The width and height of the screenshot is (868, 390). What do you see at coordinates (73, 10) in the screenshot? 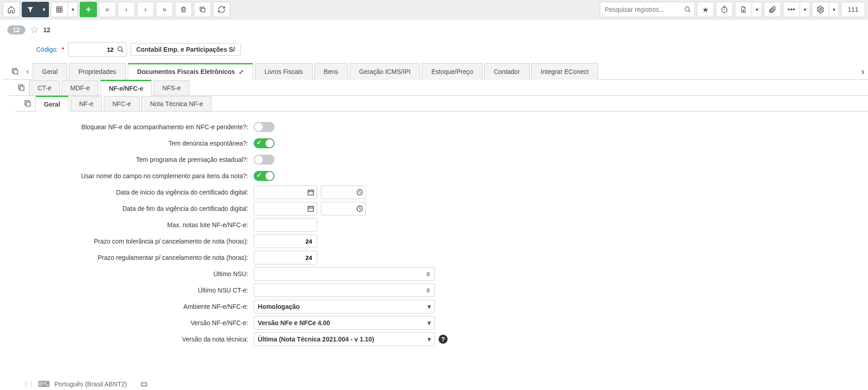
I see `grid-dropdown-button: ▾` at bounding box center [73, 10].